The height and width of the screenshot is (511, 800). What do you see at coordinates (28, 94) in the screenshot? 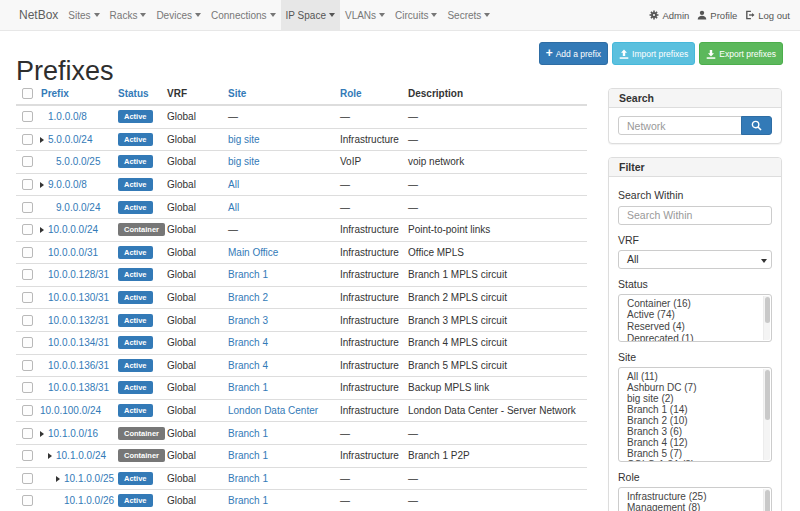
I see `select-all-checkbox` at bounding box center [28, 94].